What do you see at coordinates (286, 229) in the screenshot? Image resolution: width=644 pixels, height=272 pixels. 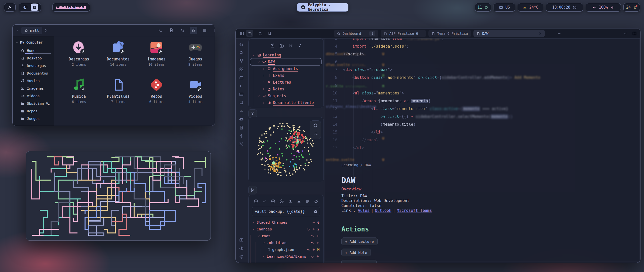 I see `git-row-changes: Changes2` at bounding box center [286, 229].